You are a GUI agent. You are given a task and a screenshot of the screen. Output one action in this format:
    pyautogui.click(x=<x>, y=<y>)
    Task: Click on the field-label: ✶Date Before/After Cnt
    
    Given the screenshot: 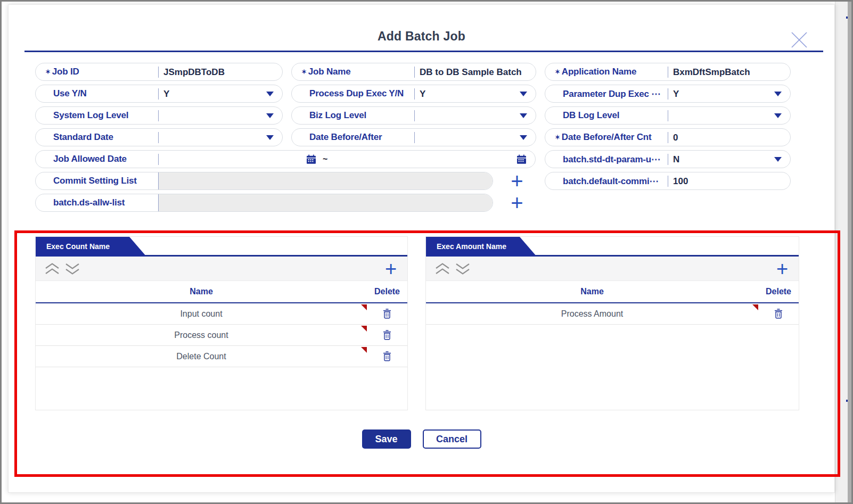 What is the action you would take?
    pyautogui.click(x=611, y=137)
    